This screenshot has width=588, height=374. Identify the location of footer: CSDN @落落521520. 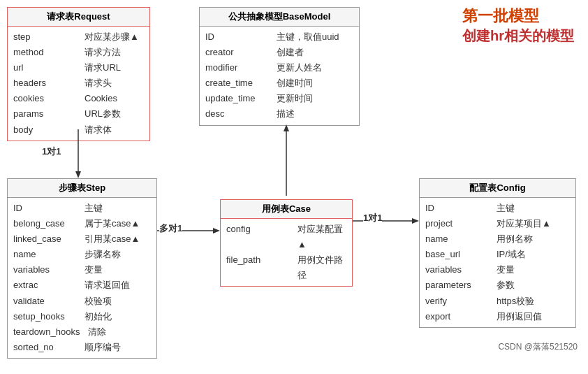
(538, 347).